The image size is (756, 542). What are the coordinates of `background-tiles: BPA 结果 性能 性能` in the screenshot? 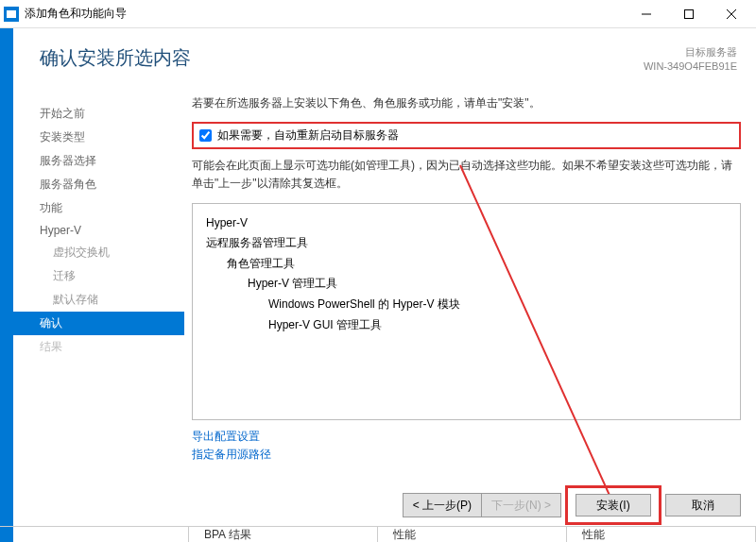 It's located at (378, 534).